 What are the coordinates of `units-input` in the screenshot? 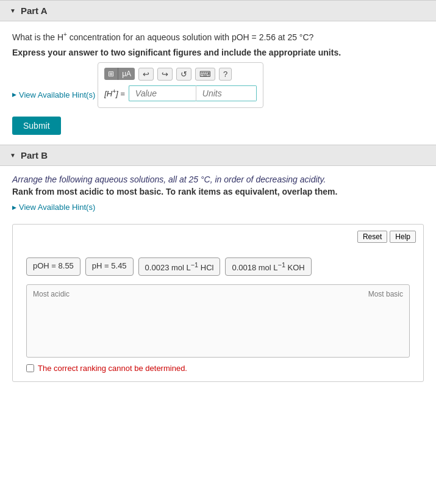 It's located at (226, 93).